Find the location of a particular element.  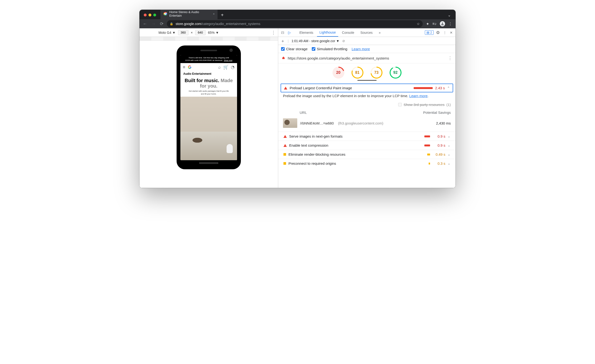

learn-more-link: Learn more is located at coordinates (361, 49).